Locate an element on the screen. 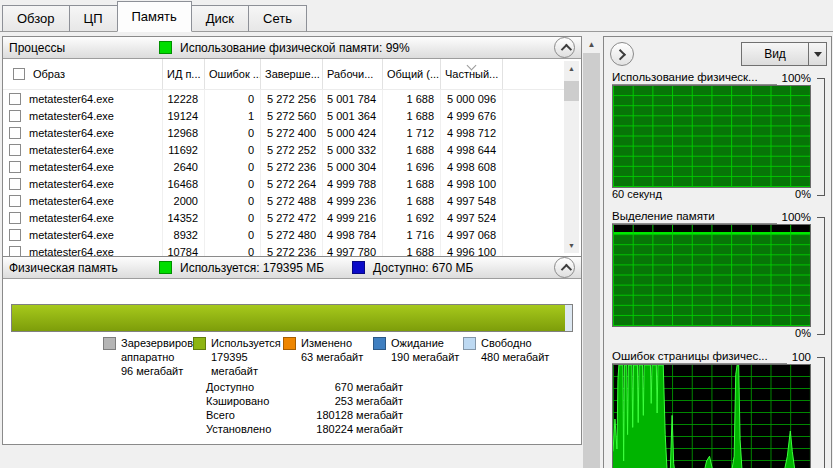  column-header-working-set: Рабочи... is located at coordinates (353, 74).